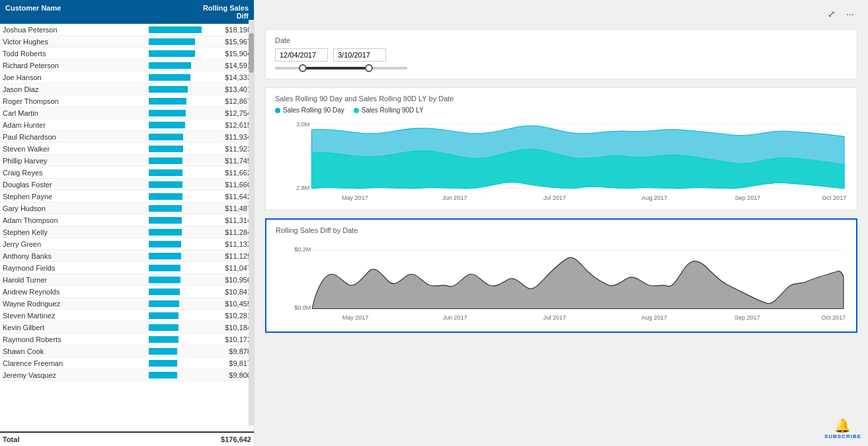 The image size is (868, 446). Describe the element at coordinates (127, 113) in the screenshot. I see `table-row: Carl Martin $12,754` at that location.